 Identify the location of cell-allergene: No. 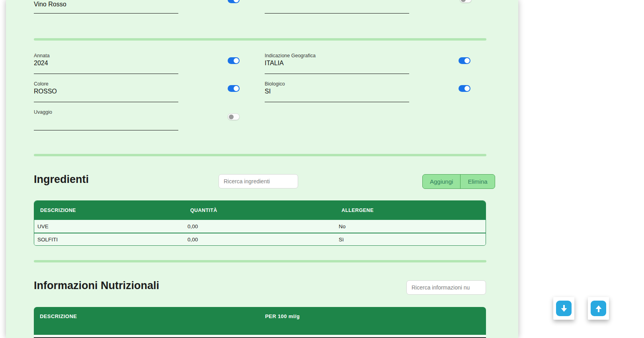
(411, 227).